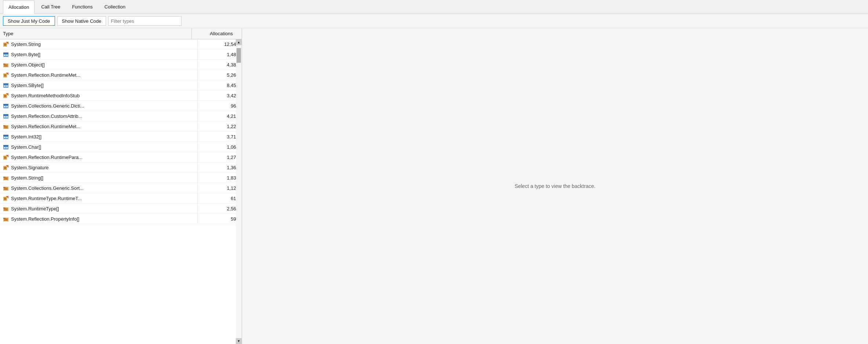 The height and width of the screenshot is (344, 868). Describe the element at coordinates (220, 95) in the screenshot. I see `row-allocations-cell: 3,424` at that location.